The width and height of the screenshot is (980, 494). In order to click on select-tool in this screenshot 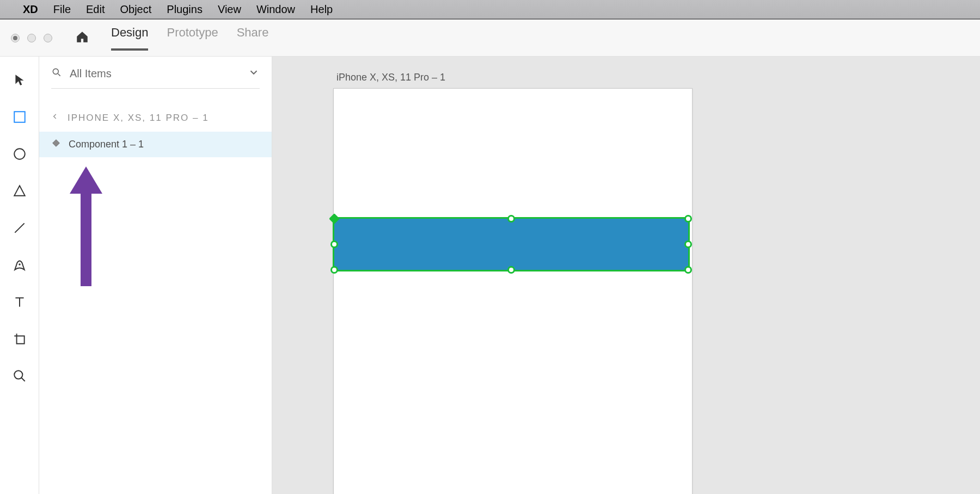, I will do `click(20, 80)`.